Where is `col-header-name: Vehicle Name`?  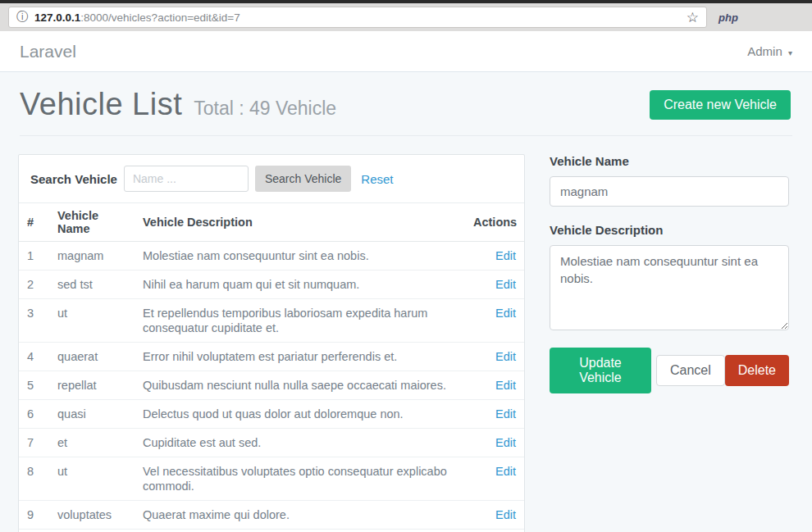
col-header-name: Vehicle Name is located at coordinates (92, 223).